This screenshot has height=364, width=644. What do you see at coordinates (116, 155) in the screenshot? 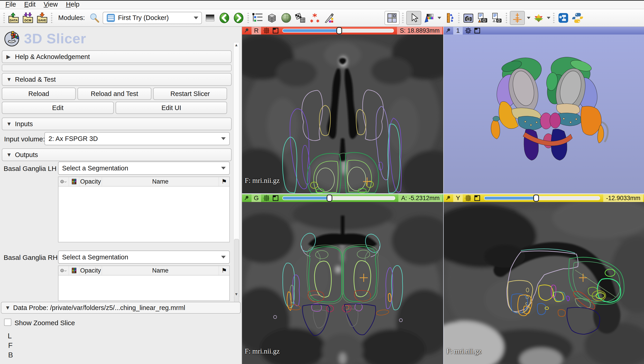
I see `outputs-section: ▼ Outputs` at bounding box center [116, 155].